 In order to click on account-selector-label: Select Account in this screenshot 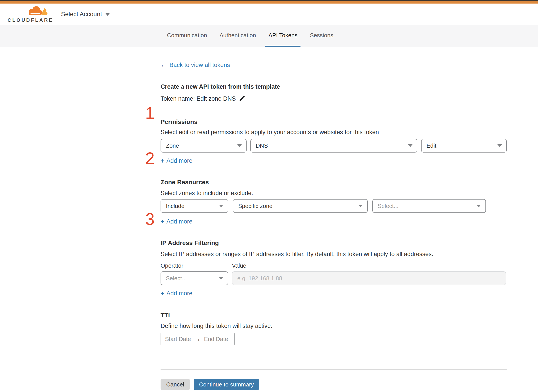, I will do `click(82, 14)`.